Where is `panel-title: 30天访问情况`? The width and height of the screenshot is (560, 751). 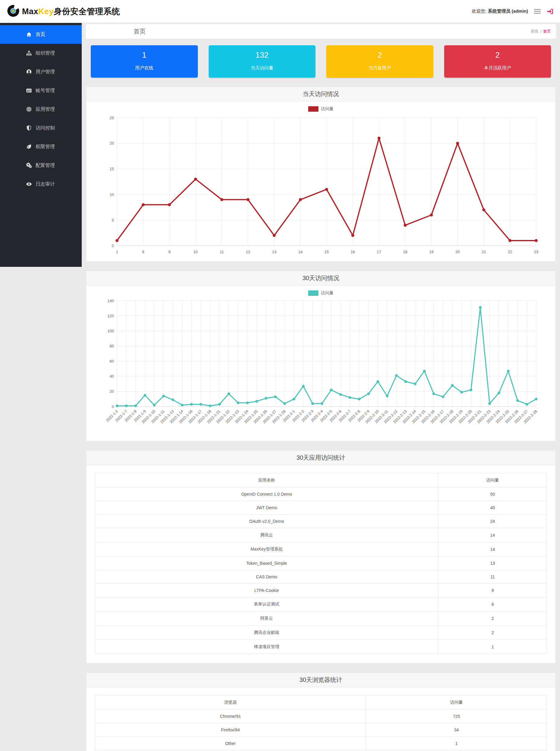
panel-title: 30天访问情况 is located at coordinates (321, 278).